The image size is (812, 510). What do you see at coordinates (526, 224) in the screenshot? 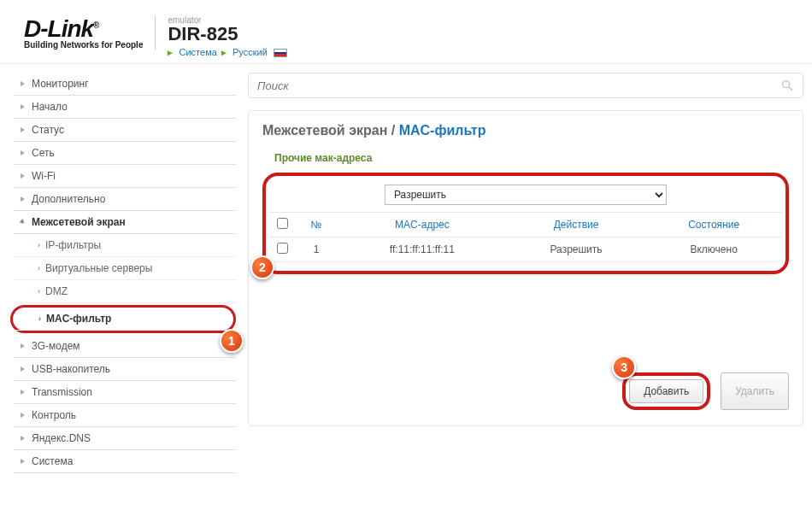
I see `annotation-highlight-2: 2 Разрешить № MAC-адрес Действие Состоян…` at bounding box center [526, 224].